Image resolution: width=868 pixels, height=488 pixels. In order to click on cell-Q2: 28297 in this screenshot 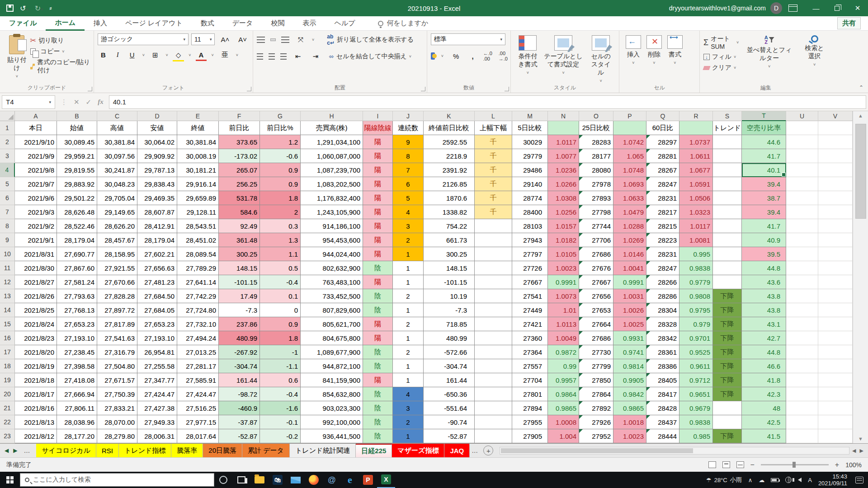, I will do `click(663, 142)`.